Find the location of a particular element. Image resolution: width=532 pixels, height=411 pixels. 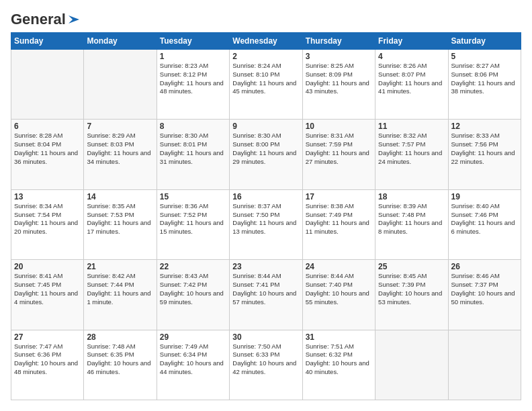

calendar-cell: 6Sunrise: 8:28 AM Sunset: 8:04 PM Daylig… is located at coordinates (48, 154).